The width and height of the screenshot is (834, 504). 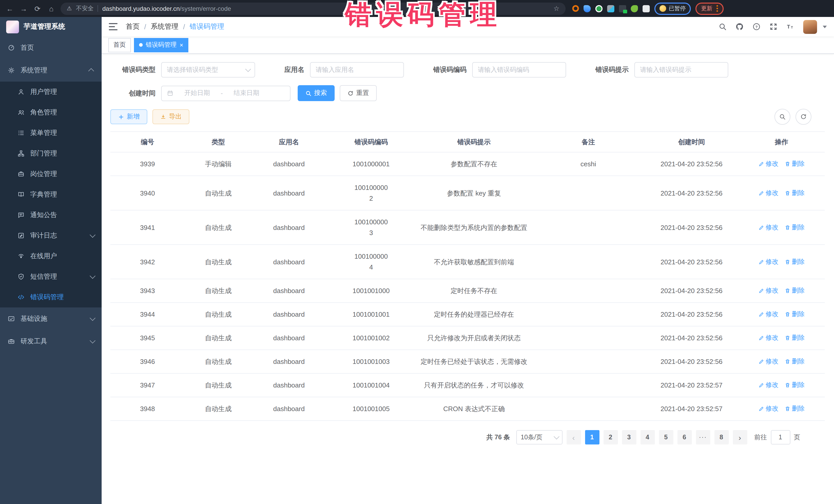 What do you see at coordinates (120, 45) in the screenshot?
I see `tab-home: 首页` at bounding box center [120, 45].